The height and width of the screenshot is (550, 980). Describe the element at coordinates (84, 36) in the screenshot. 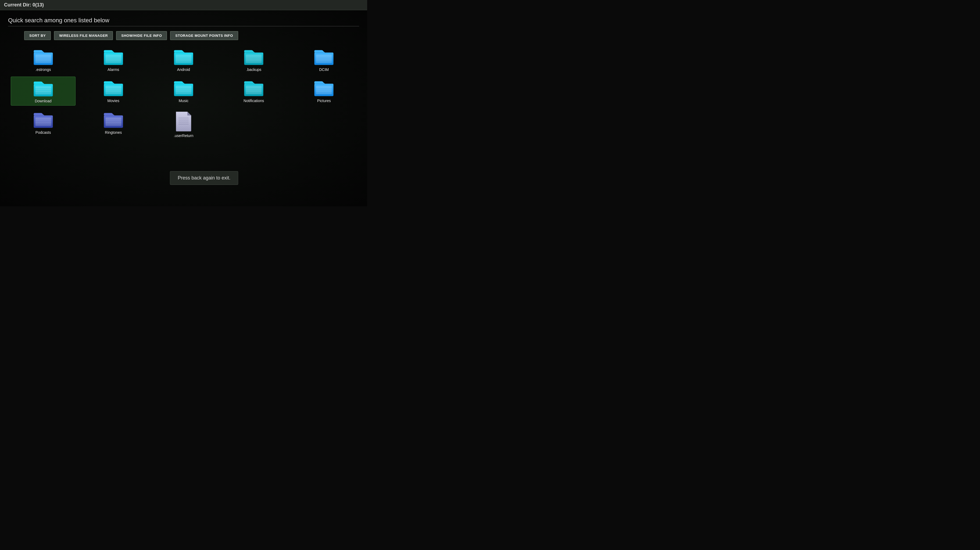

I see `wireless-file-manager-button: WIRELESS FILE MANAGER` at that location.